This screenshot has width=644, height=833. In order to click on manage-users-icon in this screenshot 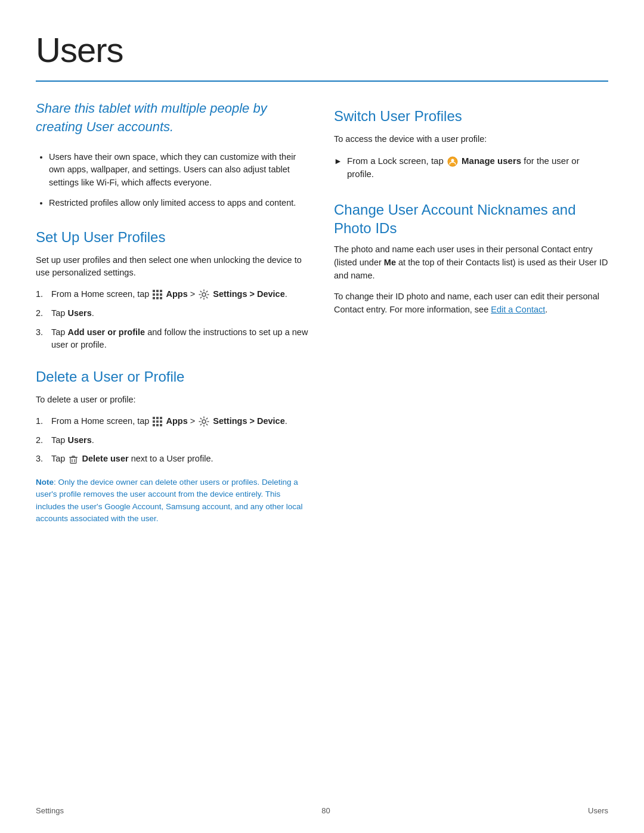, I will do `click(453, 162)`.